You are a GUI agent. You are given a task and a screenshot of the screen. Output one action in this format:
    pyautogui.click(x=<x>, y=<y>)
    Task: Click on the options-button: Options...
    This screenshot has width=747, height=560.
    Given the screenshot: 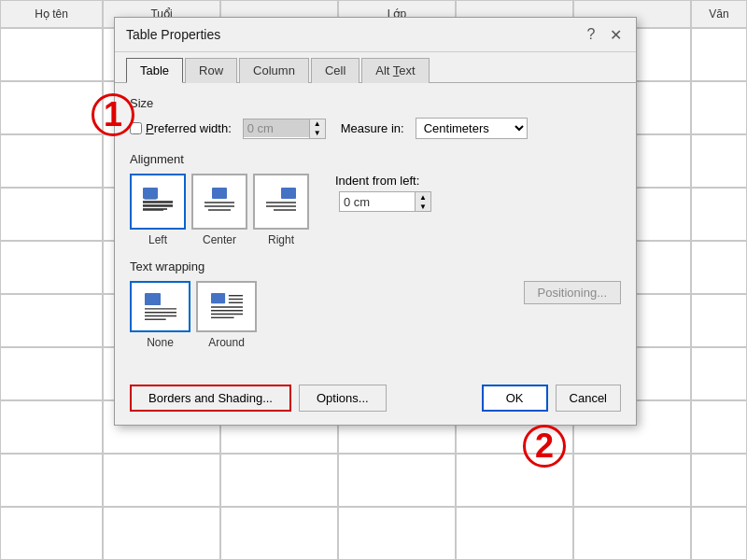 What is the action you would take?
    pyautogui.click(x=343, y=398)
    